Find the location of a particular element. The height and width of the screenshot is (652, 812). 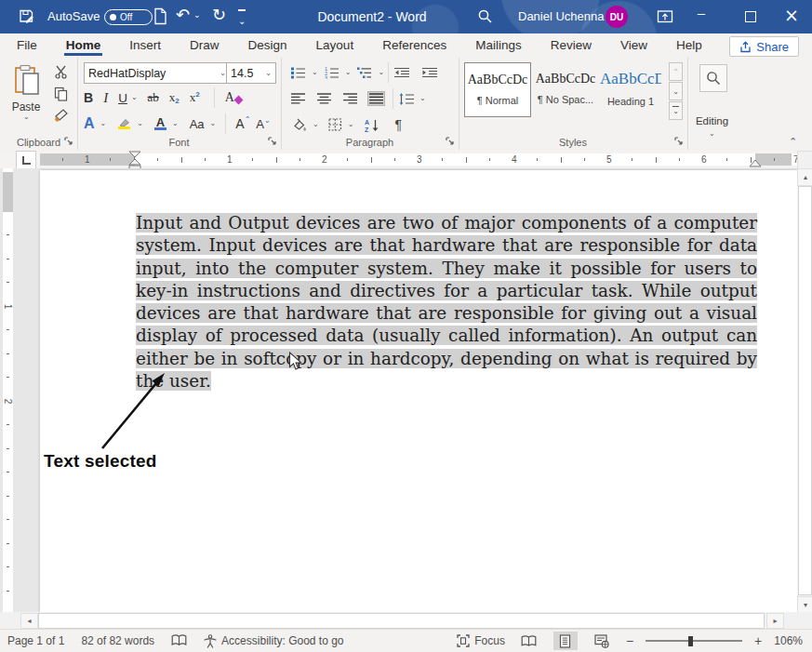

user-name: Daniel Uchenna is located at coordinates (562, 17).